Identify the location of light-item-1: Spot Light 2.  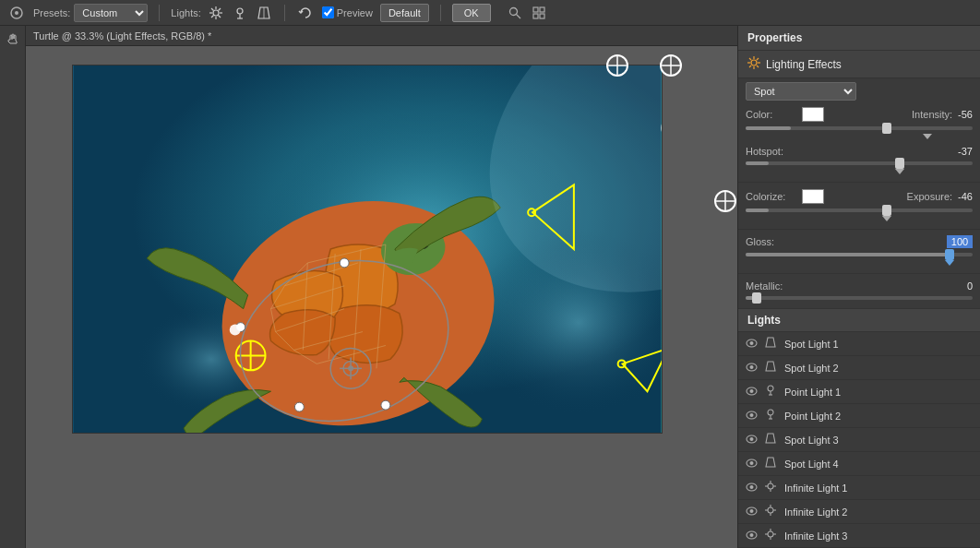
(859, 368).